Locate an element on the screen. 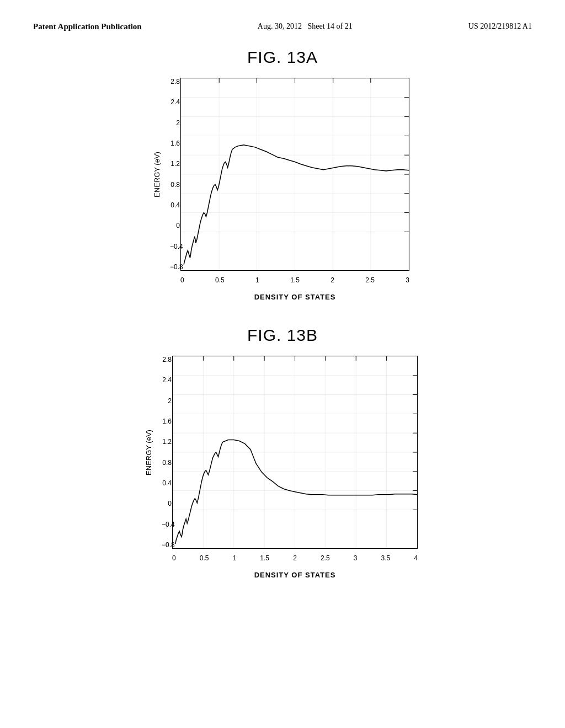 The image size is (565, 728). patent-number: US 2012/219812 A1 is located at coordinates (500, 26).